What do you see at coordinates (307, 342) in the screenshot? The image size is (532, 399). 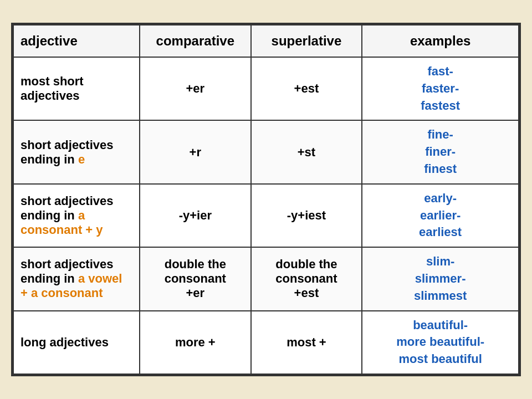 I see `superlative-cell-5: most +` at bounding box center [307, 342].